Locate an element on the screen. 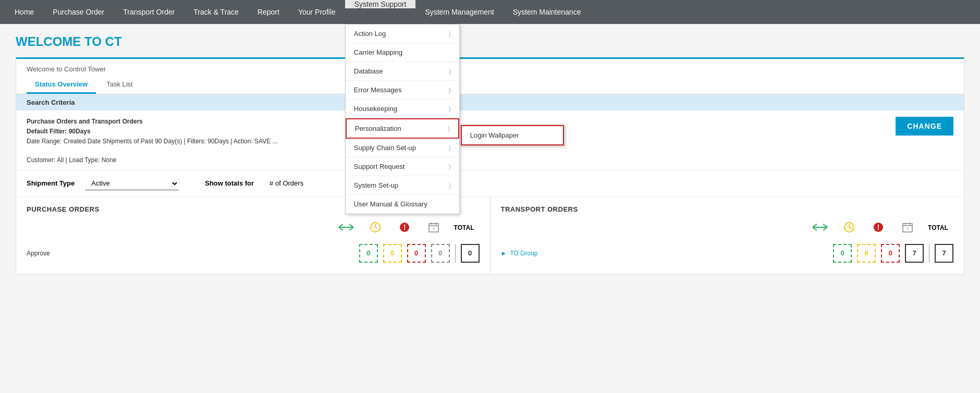 The width and height of the screenshot is (980, 393). expand-arrow-icon: ► is located at coordinates (504, 253).